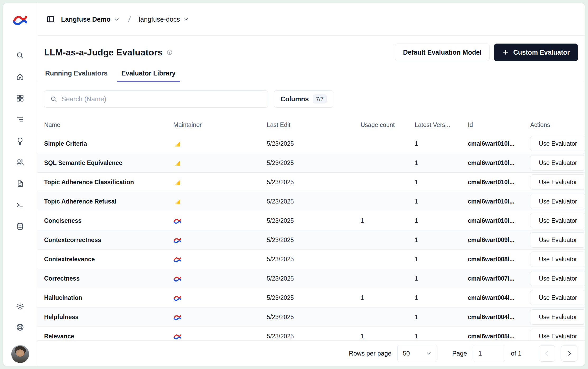  Describe the element at coordinates (437, 125) in the screenshot. I see `column-header-latest: Latest Vers...` at that location.